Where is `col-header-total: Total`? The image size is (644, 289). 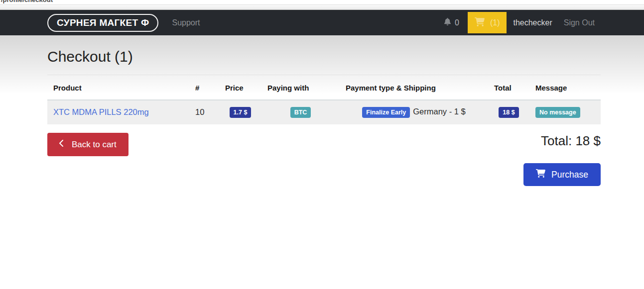 col-header-total: Total is located at coordinates (509, 88).